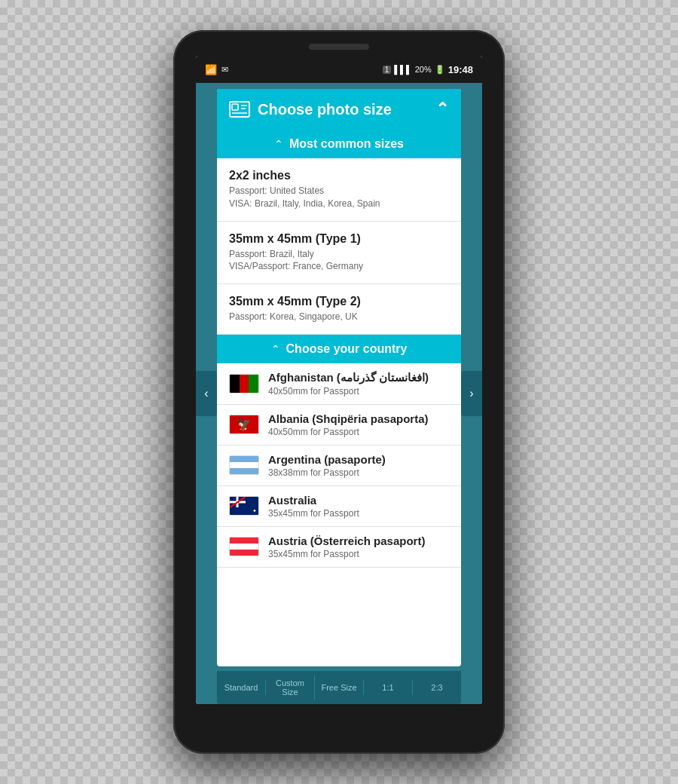 The image size is (678, 784). Describe the element at coordinates (359, 460) in the screenshot. I see `country-name-ar: Argentina (pasaporte)` at that location.